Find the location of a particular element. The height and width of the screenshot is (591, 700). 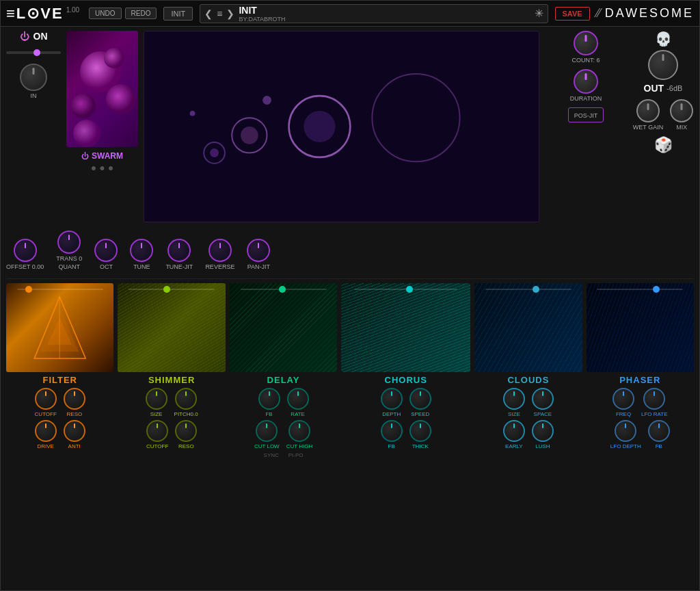

undo-button: UNDO is located at coordinates (105, 14).